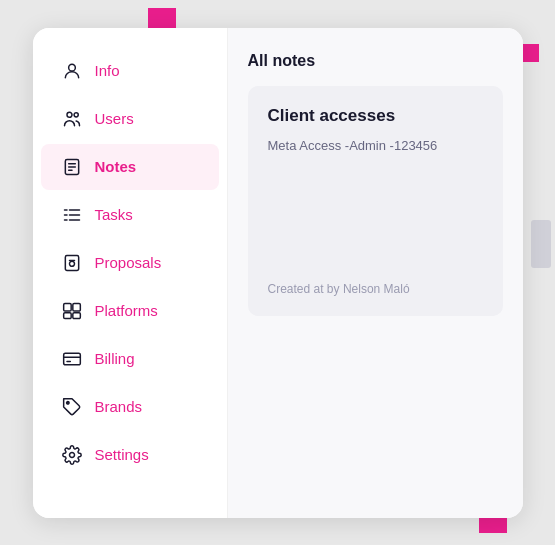  I want to click on note-card-title: Client accesses, so click(376, 116).